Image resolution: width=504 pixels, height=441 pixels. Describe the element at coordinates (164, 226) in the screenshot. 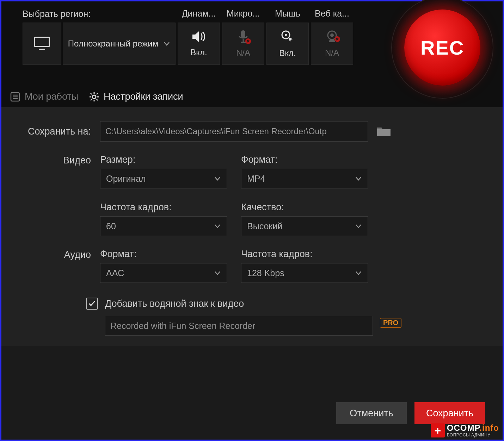

I see `video-fps-select: 60` at that location.